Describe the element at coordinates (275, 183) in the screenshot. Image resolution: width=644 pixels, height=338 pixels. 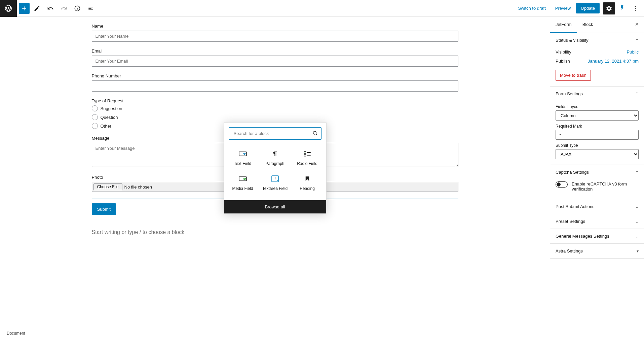
I see `block-textarea-field: T Textarea Field` at that location.